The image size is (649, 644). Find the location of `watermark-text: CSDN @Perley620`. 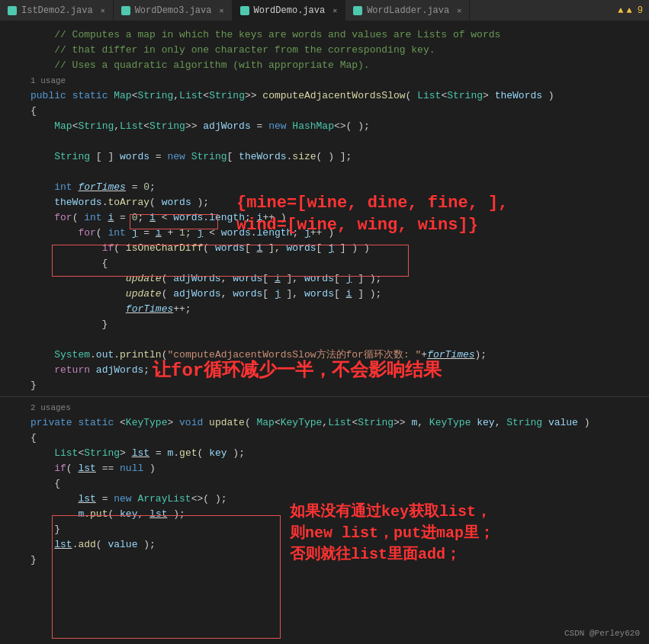

watermark-text: CSDN @Perley620 is located at coordinates (602, 633).